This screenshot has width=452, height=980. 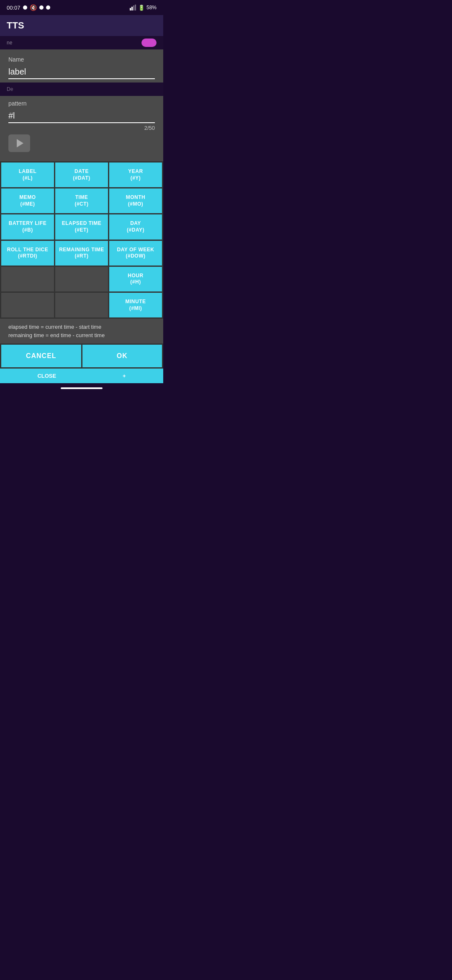 I want to click on pattern-input, so click(x=82, y=116).